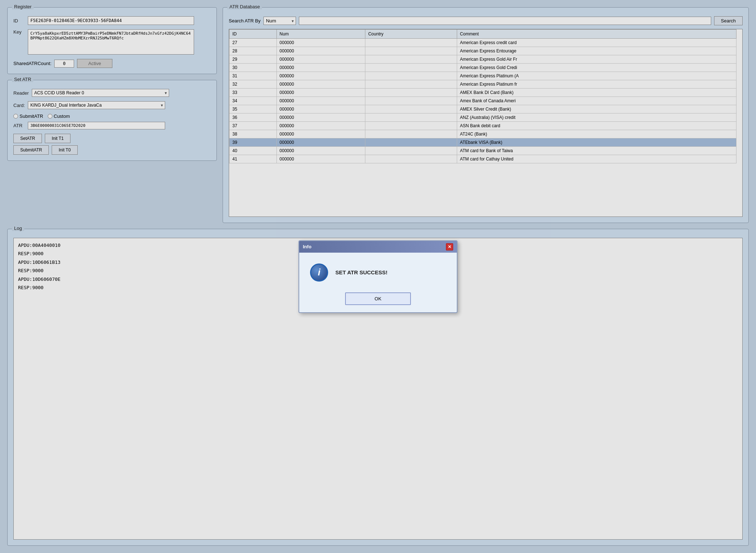 The width and height of the screenshot is (756, 553). What do you see at coordinates (378, 277) in the screenshot?
I see `info-dialog: Info ✕ i SET ATR SUCCESS! OK` at bounding box center [378, 277].